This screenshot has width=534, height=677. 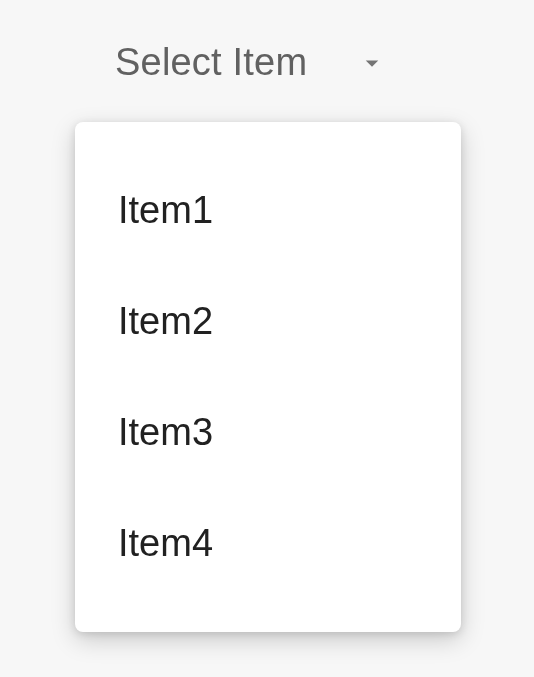 I want to click on dropdown-item-4: Item4, so click(x=268, y=544).